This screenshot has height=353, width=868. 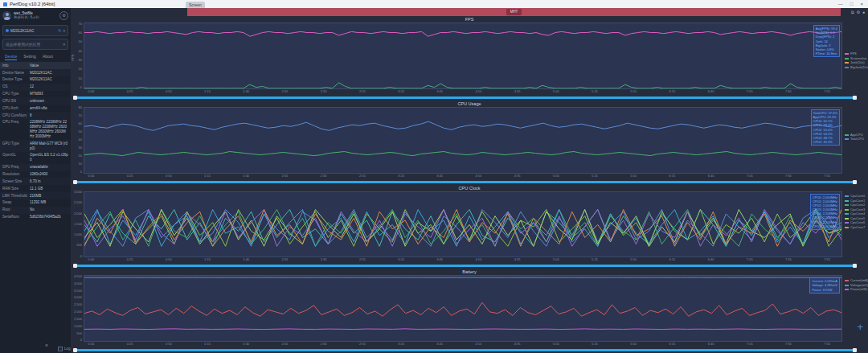 I want to click on stats-line: CPU5: 2,208MHz, so click(x=825, y=217).